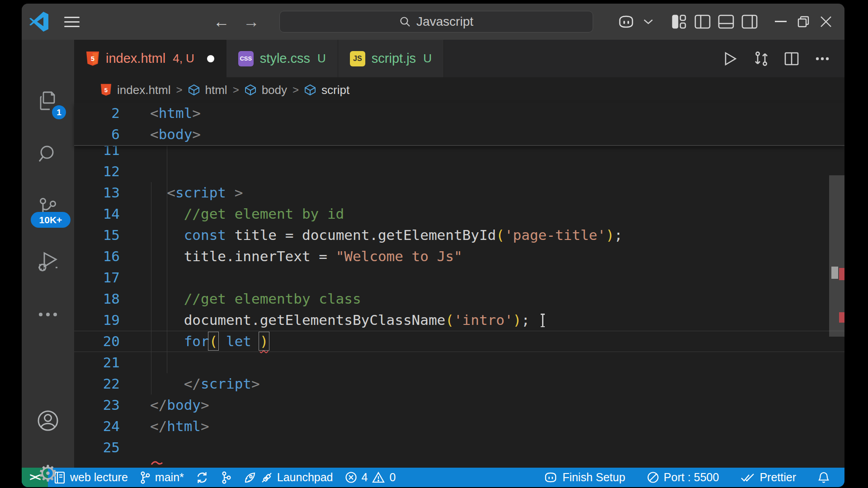 Image resolution: width=868 pixels, height=488 pixels. What do you see at coordinates (226, 477) in the screenshot?
I see `source-control-graph-button` at bounding box center [226, 477].